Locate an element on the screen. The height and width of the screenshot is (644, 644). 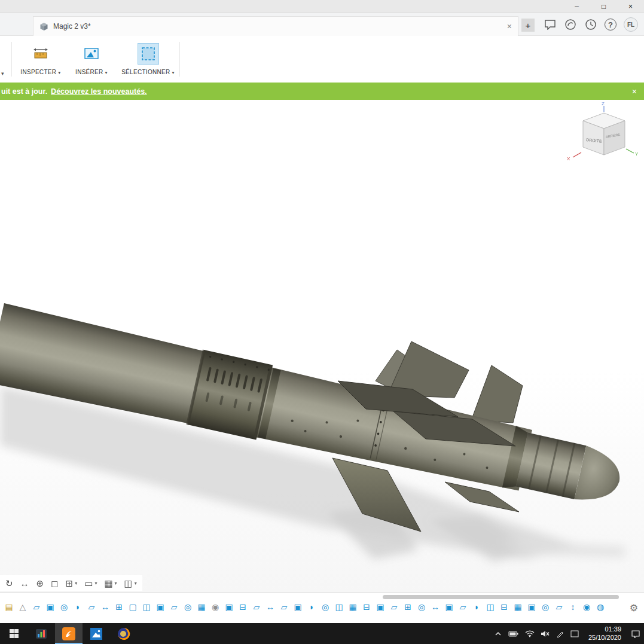
timeline-feature-align-icon: ↕ is located at coordinates (573, 607).